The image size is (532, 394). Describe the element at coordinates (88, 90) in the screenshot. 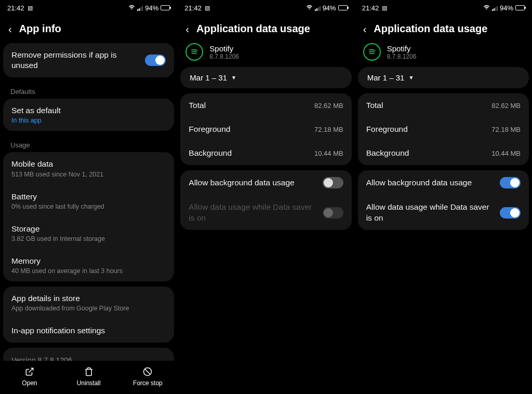

I see `defaults-section-label: Defaults` at that location.